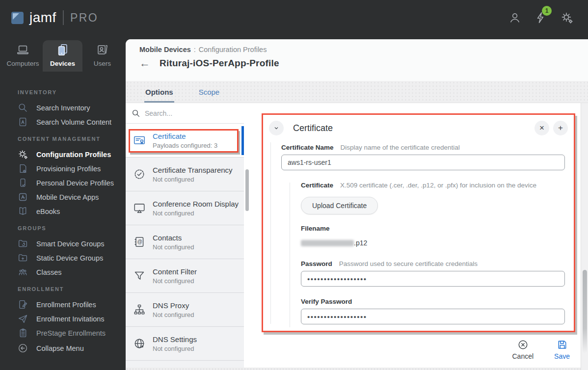 This screenshot has width=588, height=370. I want to click on password-help: Password used to secure certificate cred…, so click(408, 264).